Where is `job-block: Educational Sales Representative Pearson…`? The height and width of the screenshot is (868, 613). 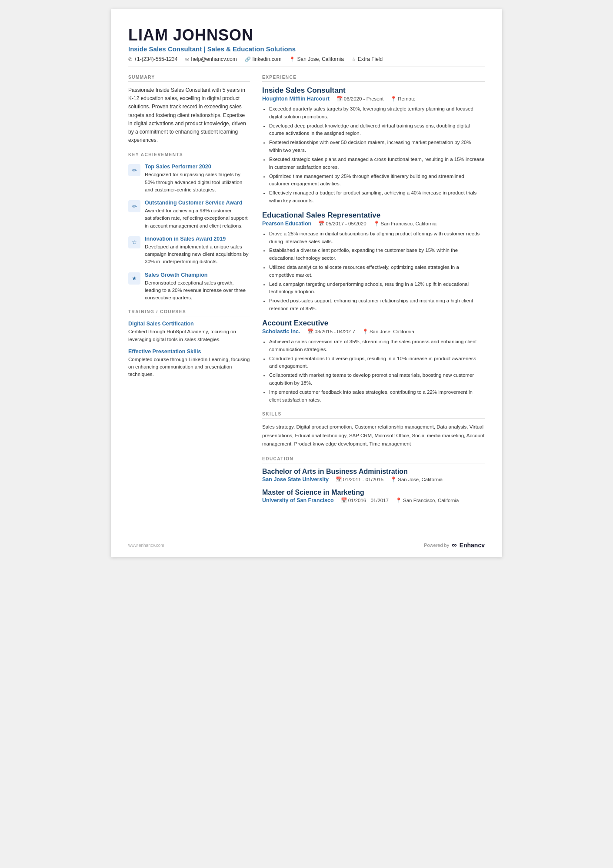
job-block: Educational Sales Representative Pearson… is located at coordinates (373, 262).